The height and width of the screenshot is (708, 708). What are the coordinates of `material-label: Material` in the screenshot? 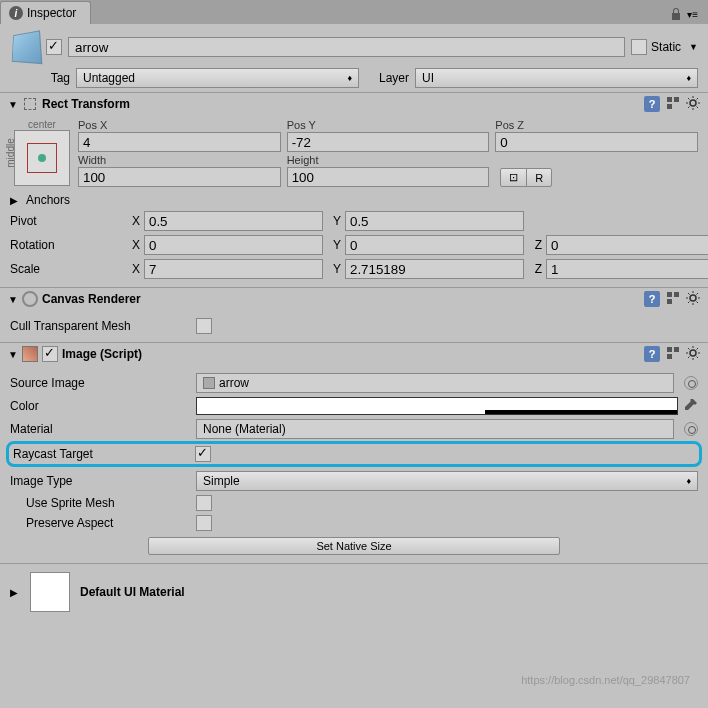 It's located at (100, 429).